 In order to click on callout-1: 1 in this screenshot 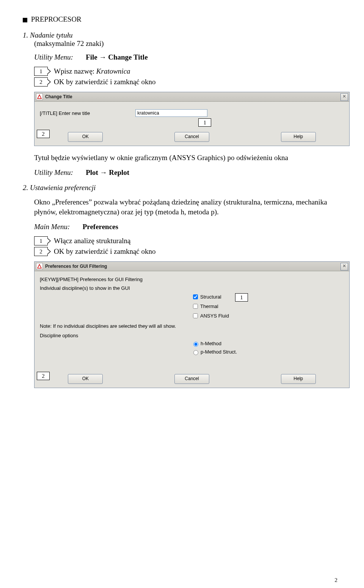, I will do `click(41, 71)`.